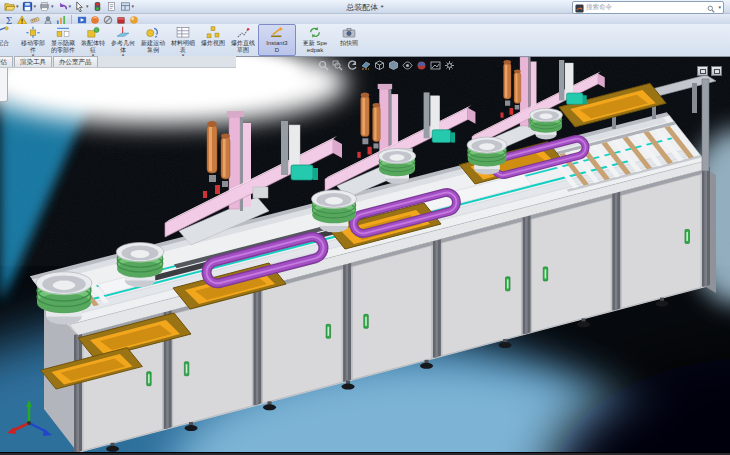  Describe the element at coordinates (350, 44) in the screenshot. I see `cmd-button-label: 拍快照` at that location.